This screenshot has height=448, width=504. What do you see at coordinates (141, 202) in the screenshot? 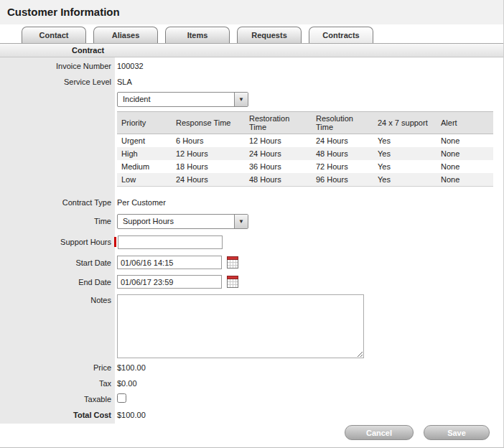
I see `contract-type-value: Per Customer` at bounding box center [141, 202].